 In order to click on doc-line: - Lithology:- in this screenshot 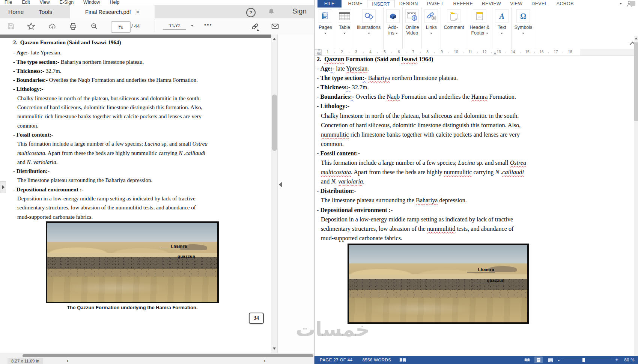, I will do `click(448, 107)`.